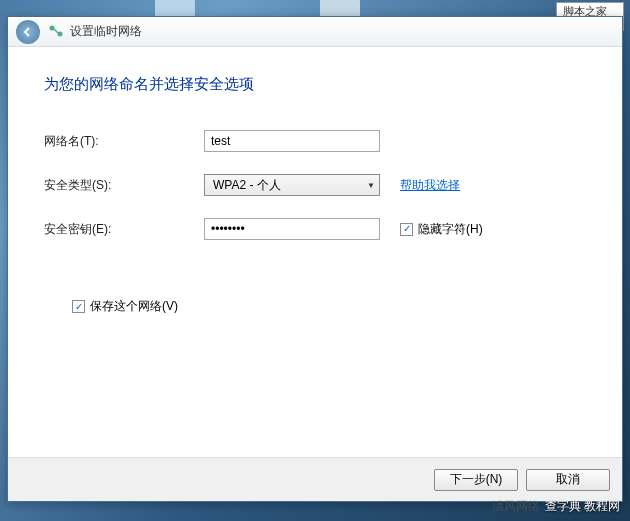 The width and height of the screenshot is (630, 521). I want to click on window-title: 设置临时网络, so click(106, 32).